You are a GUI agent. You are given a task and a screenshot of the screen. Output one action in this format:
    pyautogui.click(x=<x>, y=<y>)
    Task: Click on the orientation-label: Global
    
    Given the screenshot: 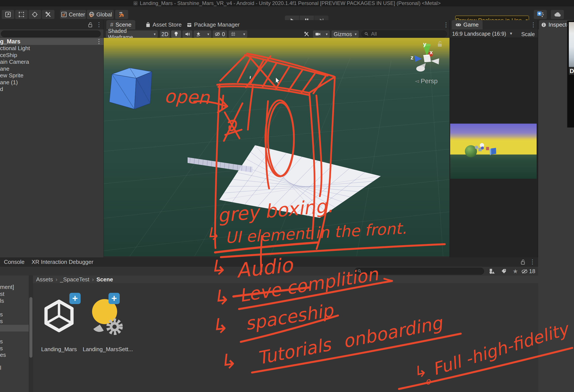 What is the action you would take?
    pyautogui.click(x=104, y=15)
    